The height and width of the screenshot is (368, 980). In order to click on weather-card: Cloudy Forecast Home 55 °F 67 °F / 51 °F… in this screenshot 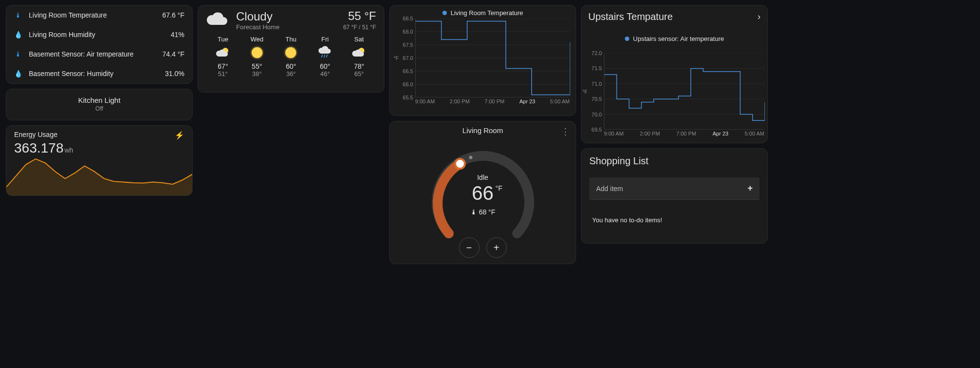, I will do `click(291, 49)`.